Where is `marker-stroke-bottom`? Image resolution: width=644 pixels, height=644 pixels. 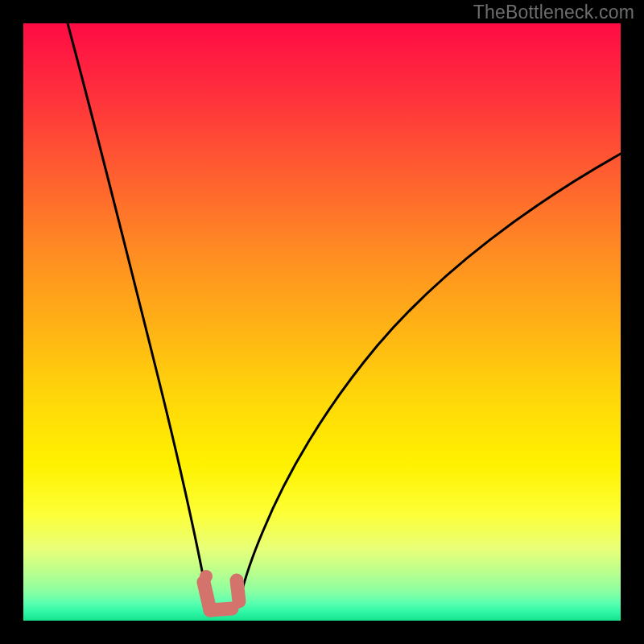
marker-stroke-bottom is located at coordinates (221, 609).